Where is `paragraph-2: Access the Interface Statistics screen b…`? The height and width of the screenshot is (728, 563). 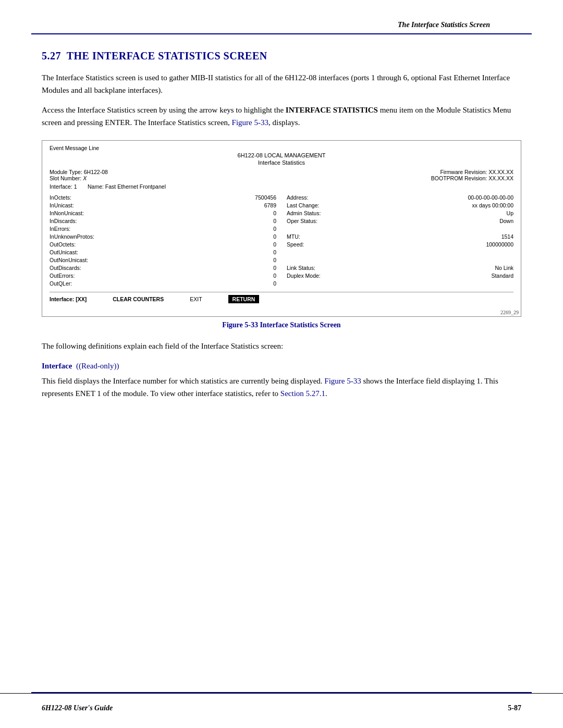 paragraph-2: Access the Interface Statistics screen b… is located at coordinates (282, 116).